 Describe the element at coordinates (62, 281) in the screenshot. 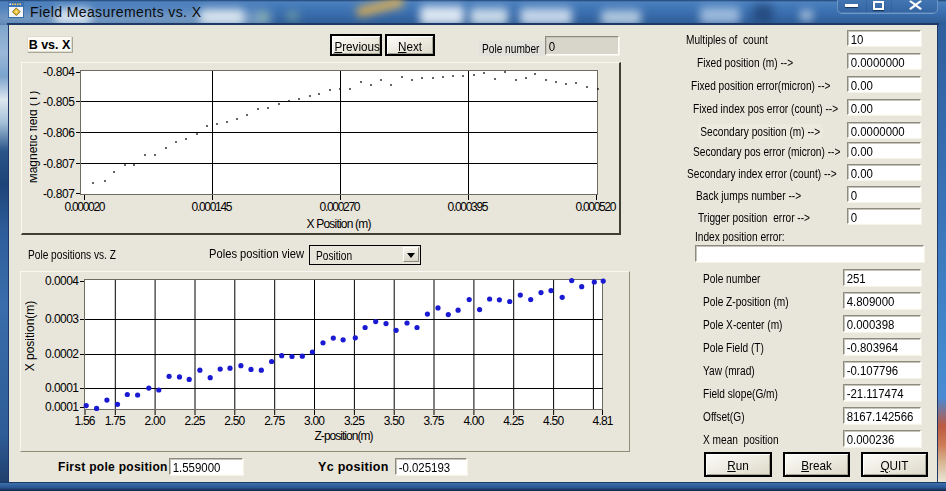

I see `svg-text: 0.0004` at that location.